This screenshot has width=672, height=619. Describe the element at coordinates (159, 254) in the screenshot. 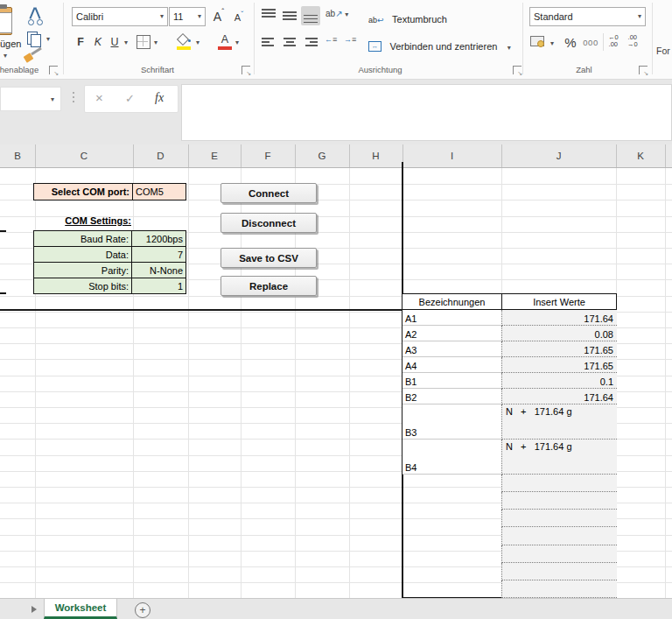

I see `com-settings-value-cell: 7` at that location.